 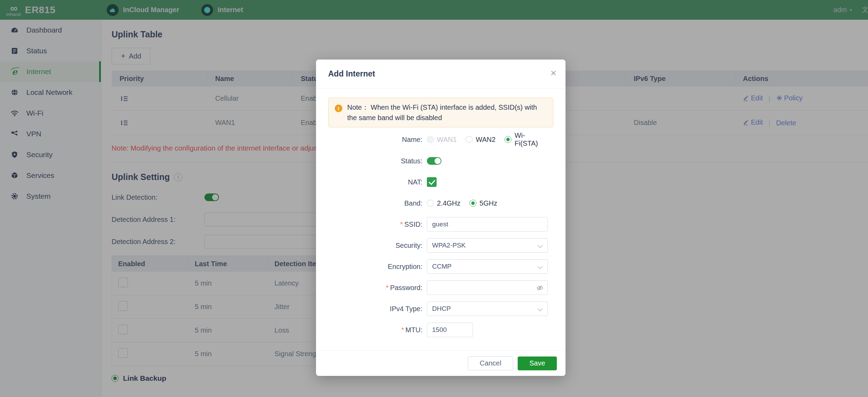 I want to click on radio-wifi-sta: Wi-Fi(STA), so click(x=525, y=139).